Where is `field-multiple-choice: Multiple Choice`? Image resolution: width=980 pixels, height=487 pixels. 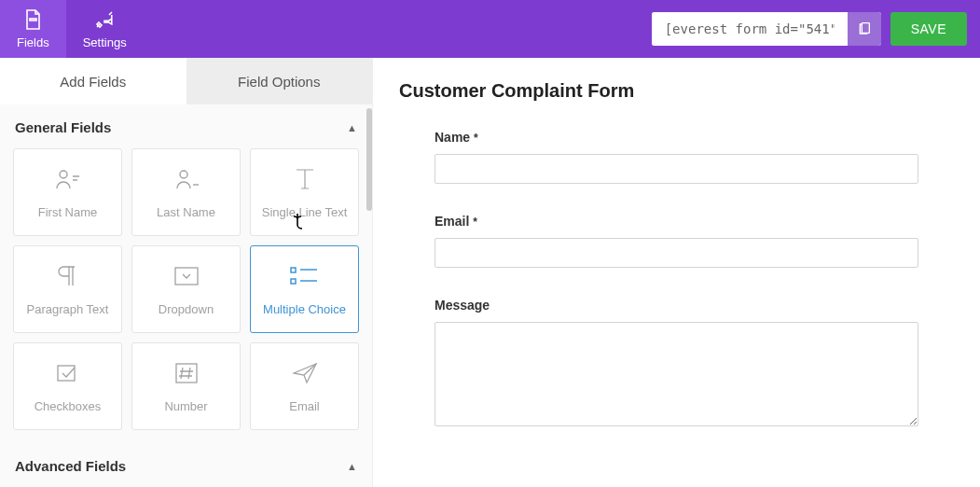
field-multiple-choice: Multiple Choice is located at coordinates (304, 289).